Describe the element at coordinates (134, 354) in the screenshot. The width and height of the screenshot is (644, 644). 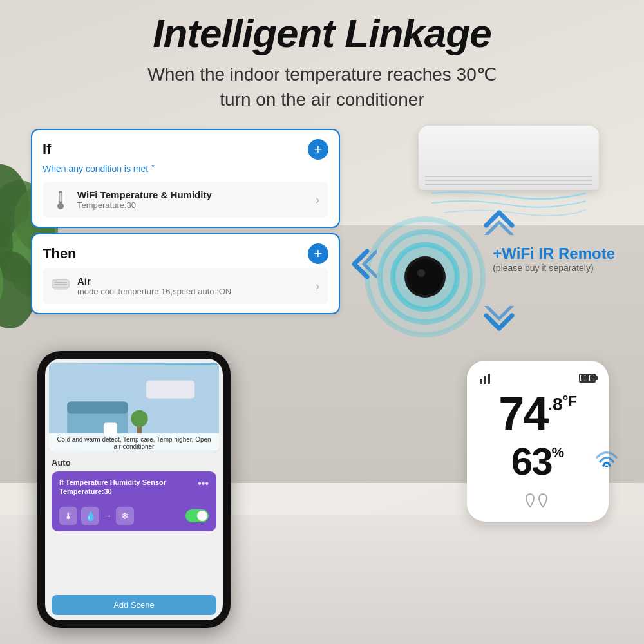
I see `phone-notch` at that location.